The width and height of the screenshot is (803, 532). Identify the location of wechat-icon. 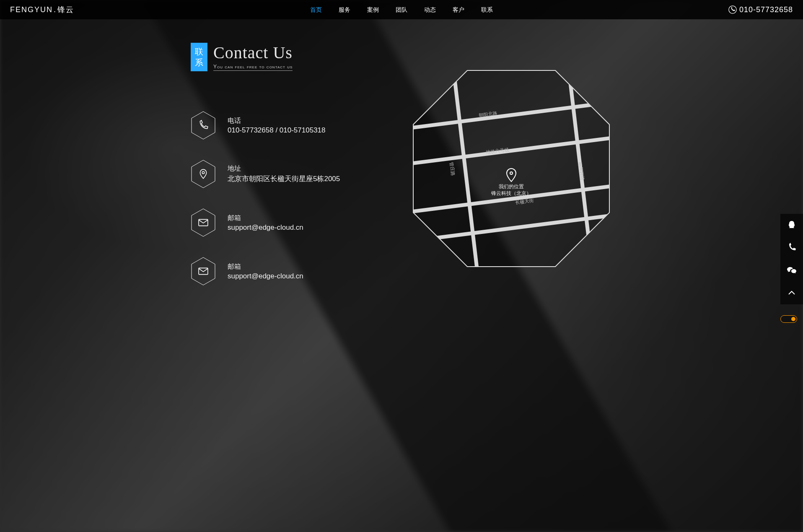
(792, 270).